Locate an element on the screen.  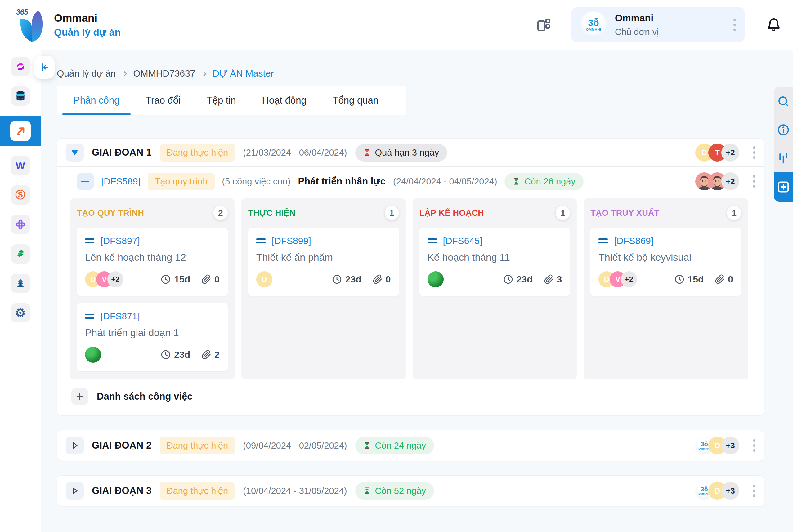
card-avatar-stack: D is located at coordinates (264, 280).